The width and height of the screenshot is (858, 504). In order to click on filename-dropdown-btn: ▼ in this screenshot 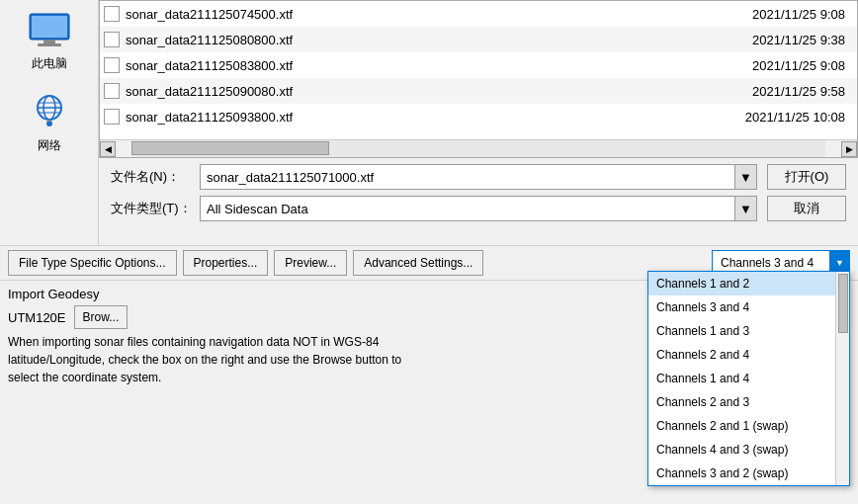, I will do `click(746, 177)`.